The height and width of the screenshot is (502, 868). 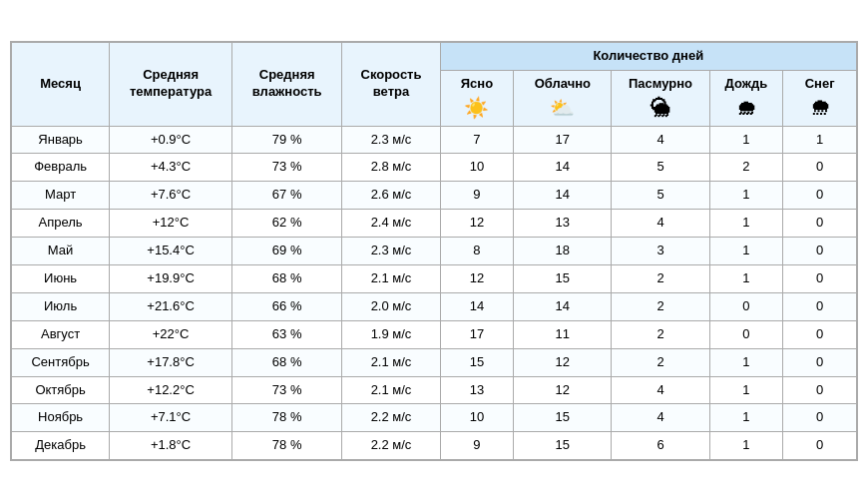 I want to click on table-row: Февраль+4.3°C73 %2.8 м/с1014520, so click(x=435, y=168).